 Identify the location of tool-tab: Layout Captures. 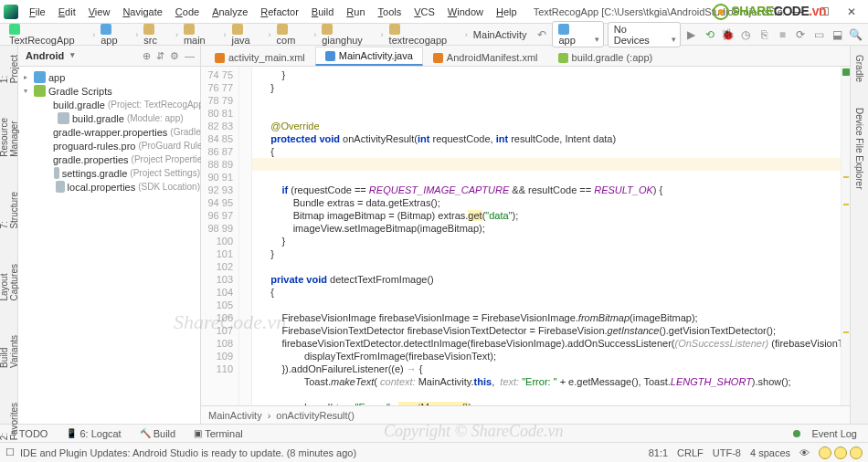
(10, 283).